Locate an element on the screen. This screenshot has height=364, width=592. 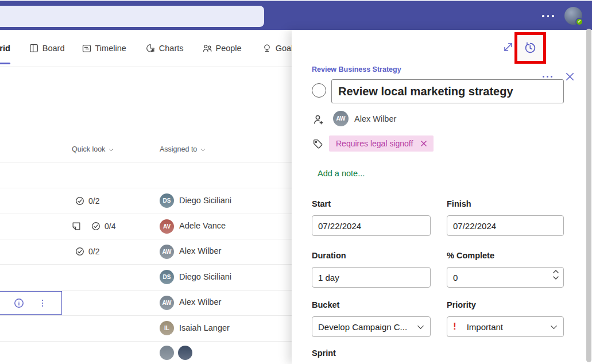
board-icon is located at coordinates (34, 48).